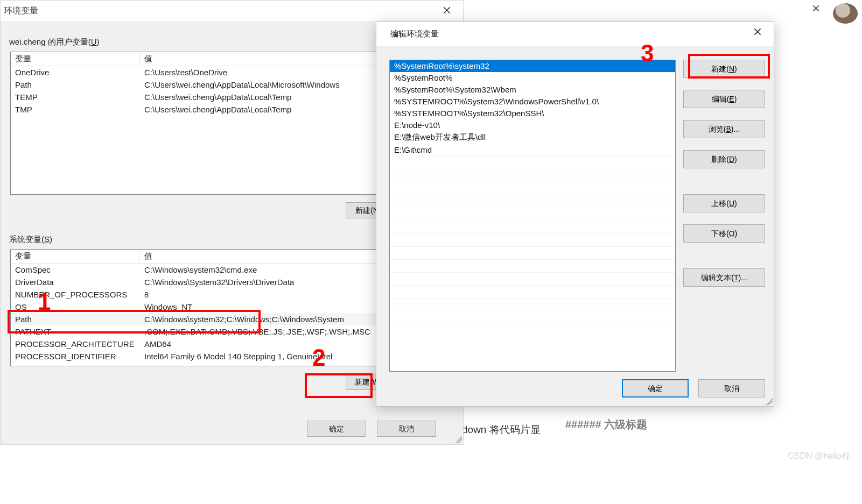 Image resolution: width=862 pixels, height=504 pixels. Describe the element at coordinates (75, 356) in the screenshot. I see `cell-variable: PROCESSOR_IDENTIFIER` at that location.